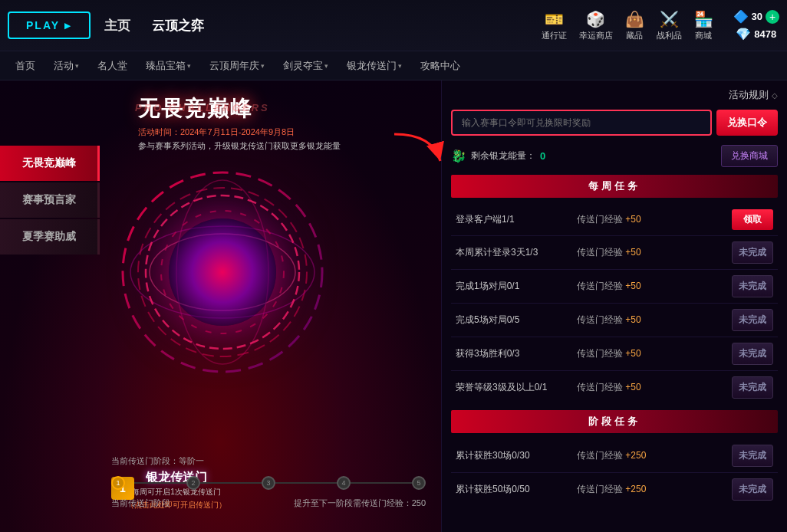 The width and height of the screenshot is (787, 532). What do you see at coordinates (669, 35) in the screenshot?
I see `nav-loot-label: 战利品` at bounding box center [669, 35].